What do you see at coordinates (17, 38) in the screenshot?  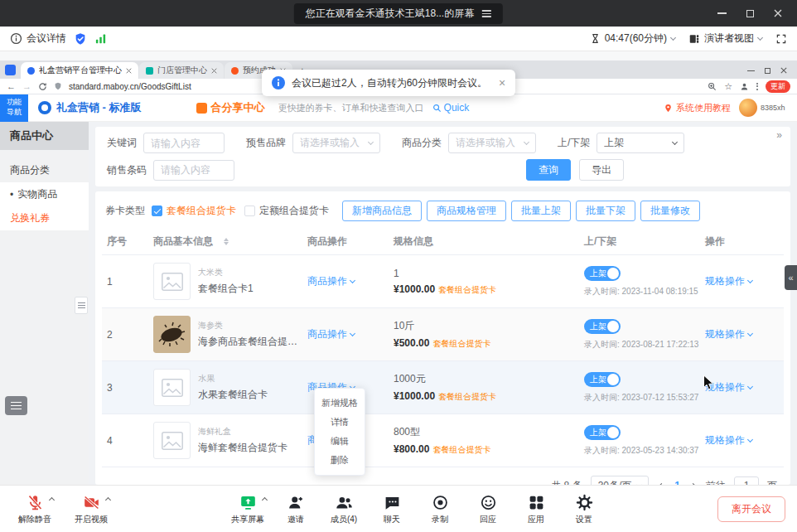 I see `info-icon` at bounding box center [17, 38].